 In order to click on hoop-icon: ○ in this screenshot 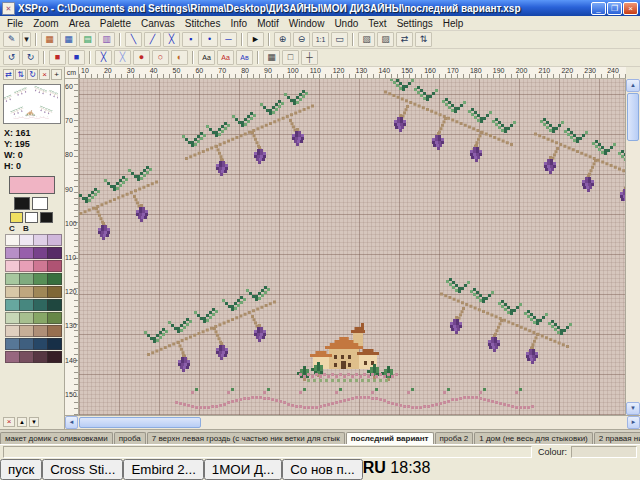, I will do `click(160, 58)`.